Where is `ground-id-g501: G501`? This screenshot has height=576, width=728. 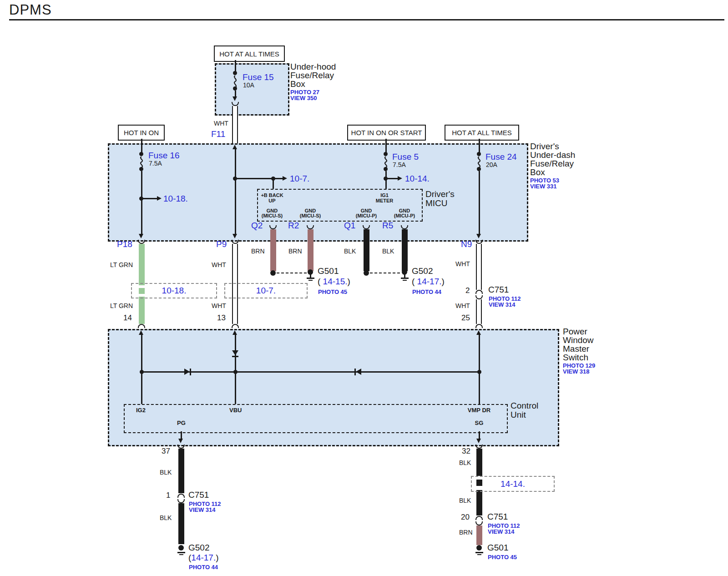 ground-id-g501: G501 is located at coordinates (498, 548).